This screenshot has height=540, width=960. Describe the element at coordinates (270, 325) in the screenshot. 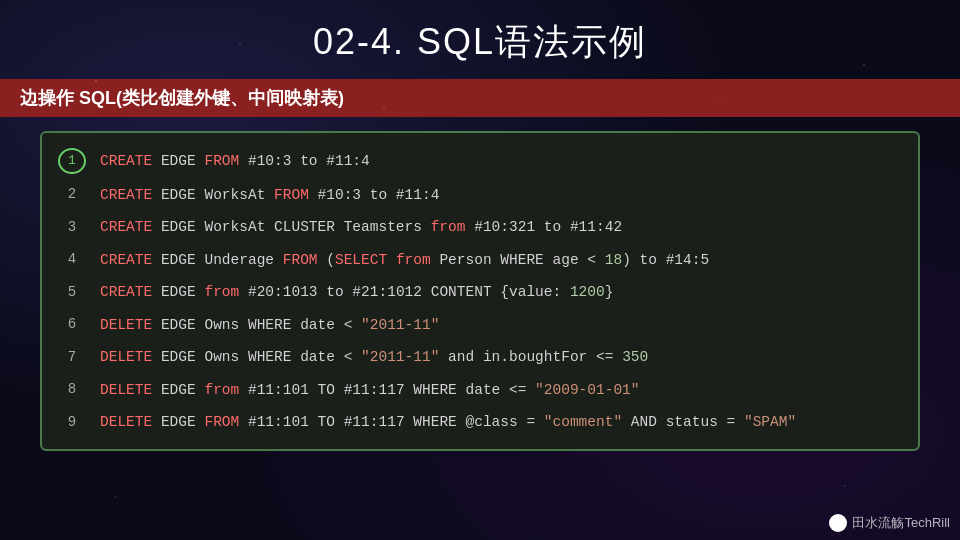

I see `code-text: DELETE EDGE Owns WHERE date < "2011-11"` at that location.